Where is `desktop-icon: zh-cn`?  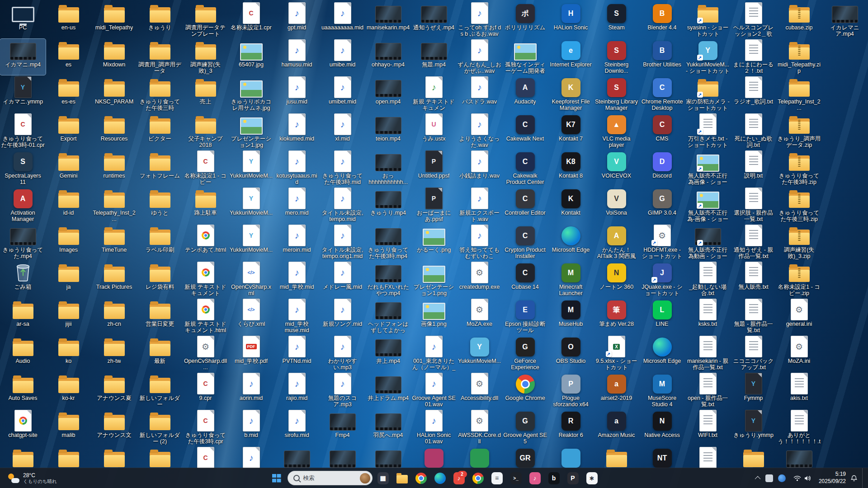
desktop-icon: zh-cn is located at coordinates (114, 316).